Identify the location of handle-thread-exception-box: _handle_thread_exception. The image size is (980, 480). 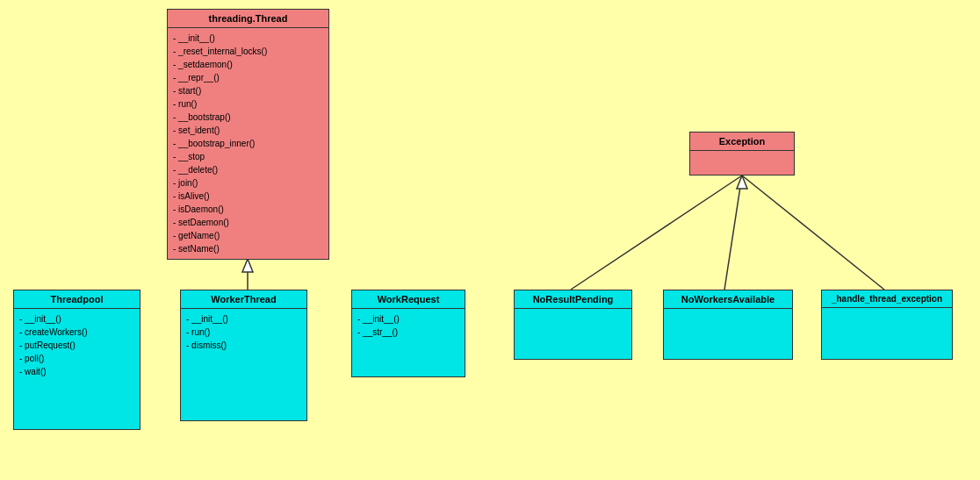
(887, 325).